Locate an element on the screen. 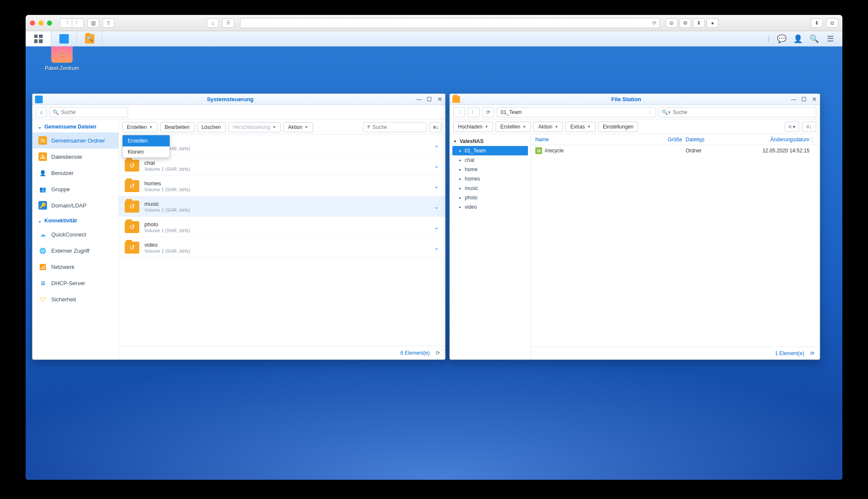 The image size is (868, 499). file-station-titlebar: File Station — ☐ ✕ is located at coordinates (635, 99).